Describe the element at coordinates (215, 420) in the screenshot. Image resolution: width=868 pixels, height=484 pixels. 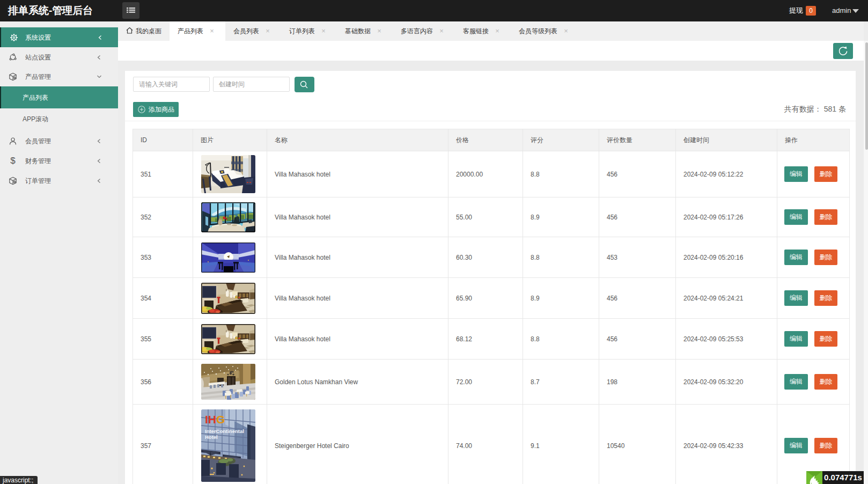
I see `svg-text: IHG` at that location.